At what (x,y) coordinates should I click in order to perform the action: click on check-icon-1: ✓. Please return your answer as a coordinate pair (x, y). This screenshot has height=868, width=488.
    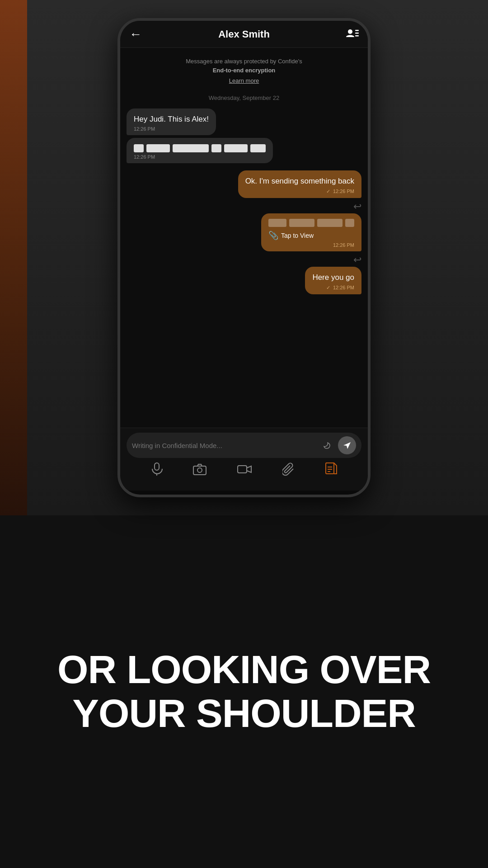
    Looking at the image, I should click on (328, 191).